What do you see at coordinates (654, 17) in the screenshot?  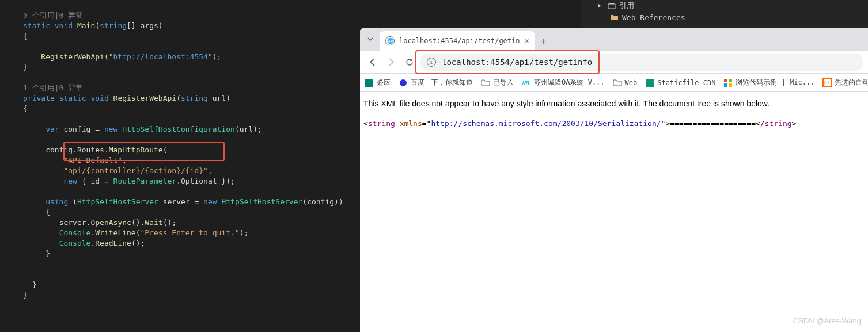 I see `tree-label: Web References` at bounding box center [654, 17].